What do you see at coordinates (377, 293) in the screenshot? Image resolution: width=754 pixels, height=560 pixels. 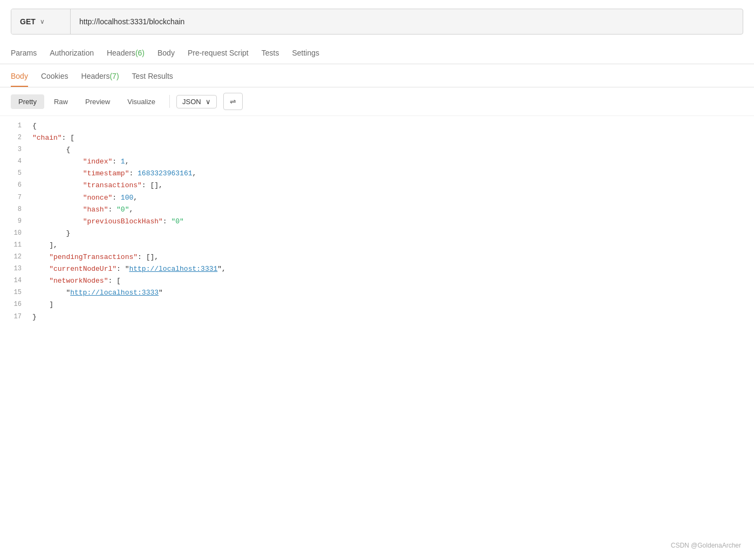 I see `json-line: 15 "http://localhost:3333"` at bounding box center [377, 293].